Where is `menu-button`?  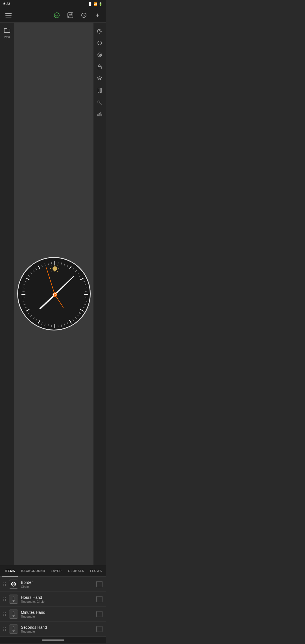
menu-button is located at coordinates (8, 15).